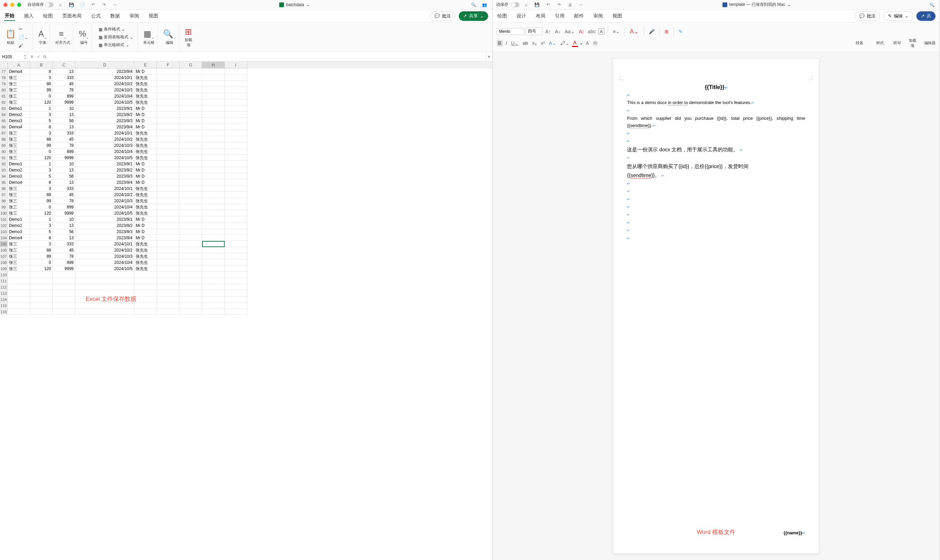 This screenshot has width=940, height=560. Describe the element at coordinates (41, 5) in the screenshot. I see `autosave-toggle: 自动保存` at that location.